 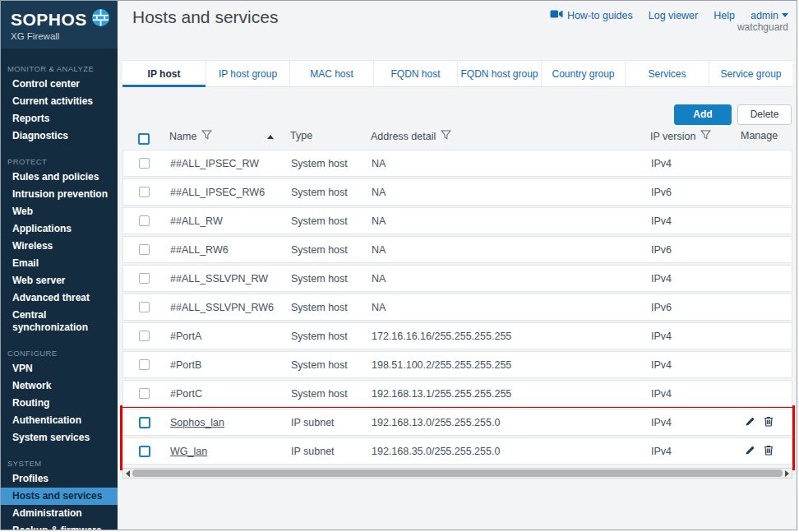 What do you see at coordinates (164, 74) in the screenshot?
I see `tab-ip-host: IP host` at bounding box center [164, 74].